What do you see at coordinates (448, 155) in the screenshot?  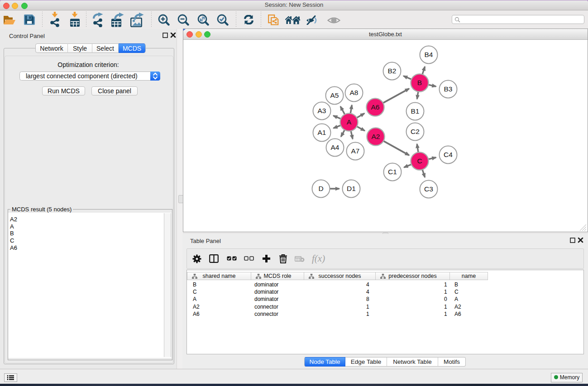 I see `svg-text: C4` at bounding box center [448, 155].